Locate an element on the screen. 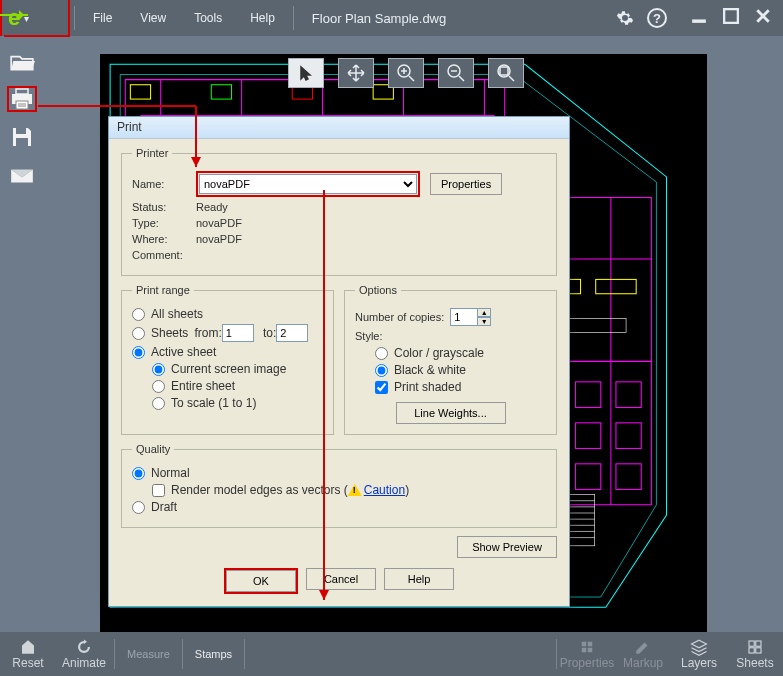 The width and height of the screenshot is (783, 676). where-label: Where: is located at coordinates (164, 239).